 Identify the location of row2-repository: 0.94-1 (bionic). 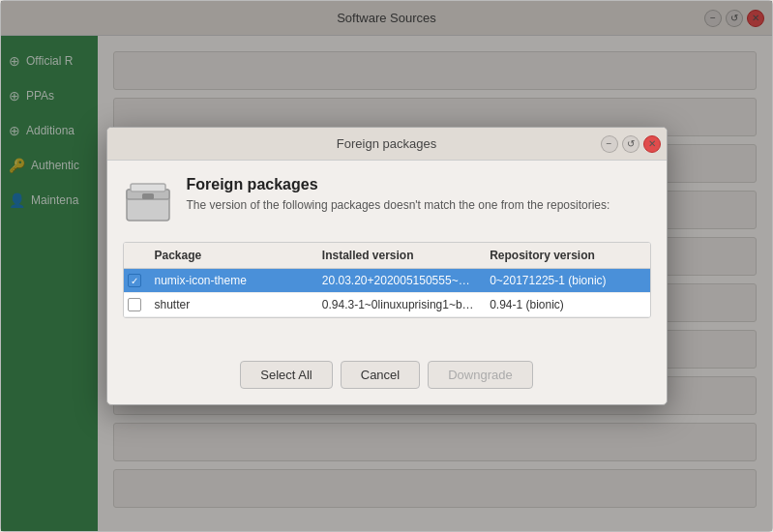
(565, 305).